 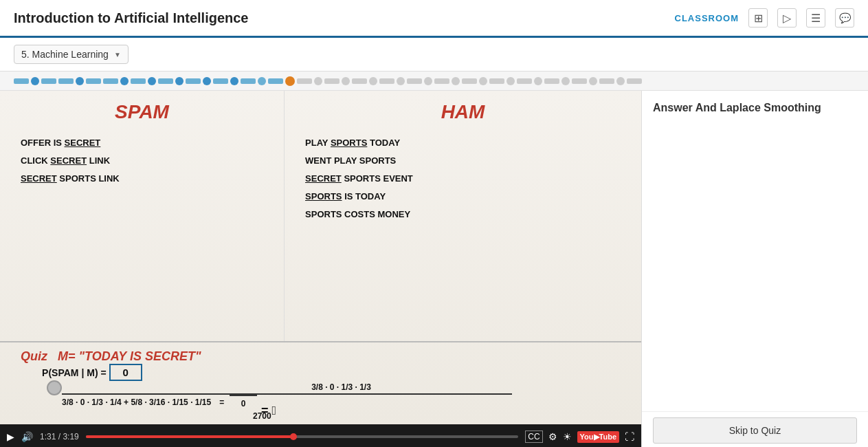 I want to click on play-icon-btn: ▷, so click(x=787, y=18).